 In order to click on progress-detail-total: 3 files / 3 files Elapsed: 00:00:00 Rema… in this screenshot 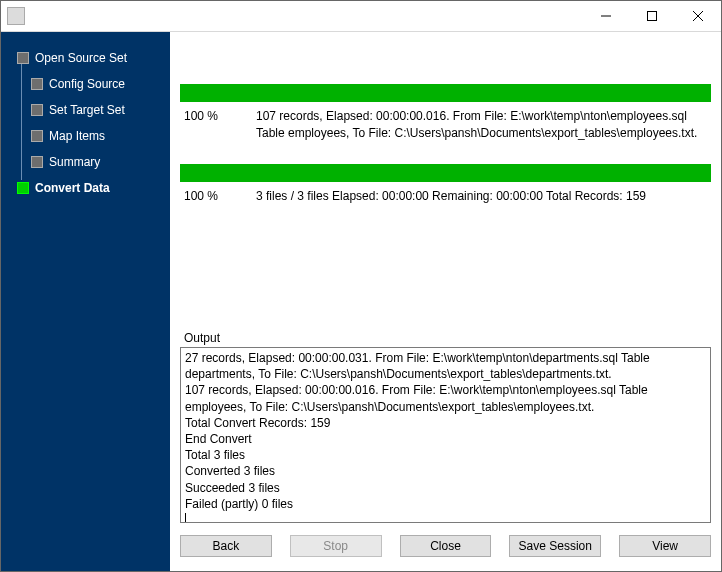, I will do `click(482, 196)`.